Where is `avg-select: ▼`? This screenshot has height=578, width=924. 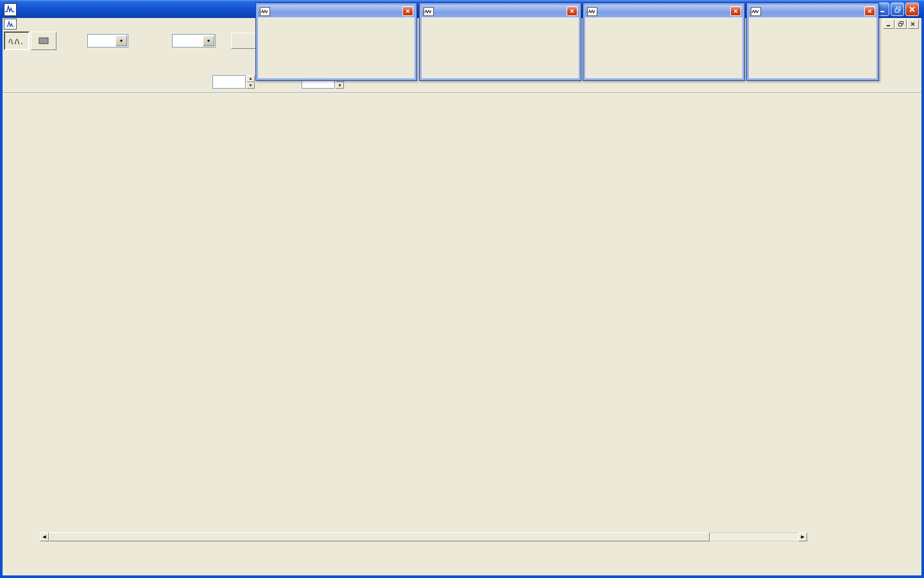
avg-select: ▼ is located at coordinates (108, 41).